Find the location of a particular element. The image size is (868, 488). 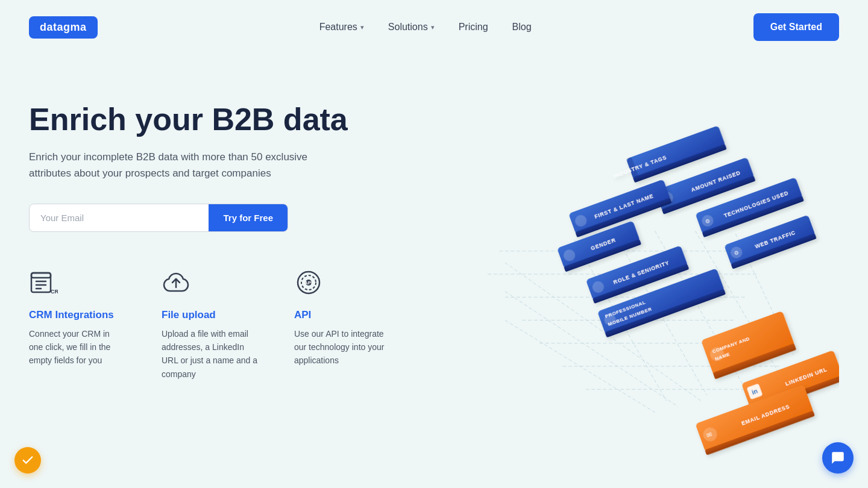

feedback-badge is located at coordinates (28, 460).